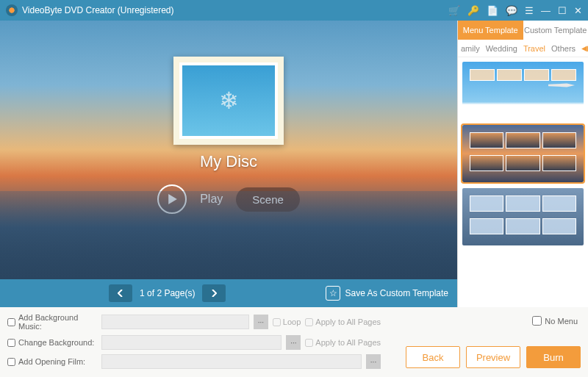 The height and width of the screenshot is (377, 588). Describe the element at coordinates (515, 10) in the screenshot. I see `window-controls: 🛒 🔑 📄 💬 ☰ — ☐ ✕` at that location.